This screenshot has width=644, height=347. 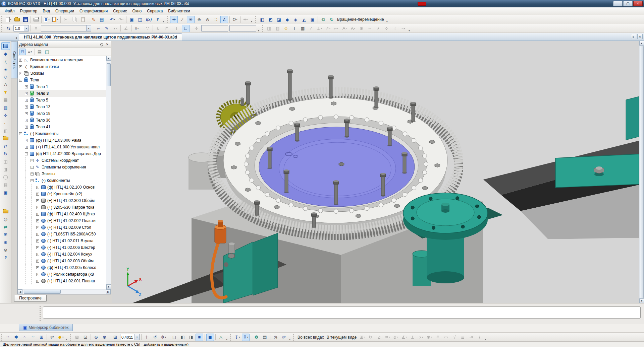 I want to click on tree-item: +(-) НТЦ 41.02.004 Кожух, so click(x=62, y=254).